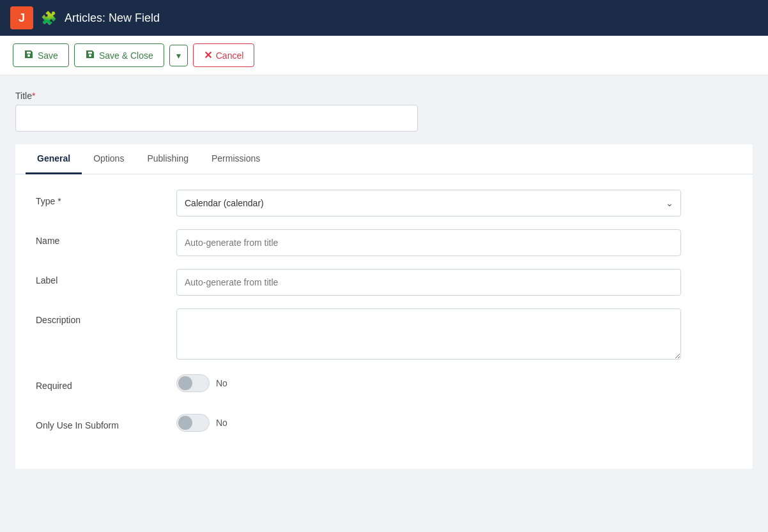 The image size is (768, 532). What do you see at coordinates (222, 383) in the screenshot?
I see `required-value: No` at bounding box center [222, 383].